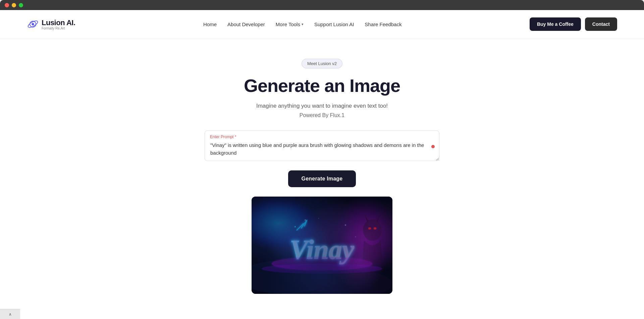  I want to click on bg-glow-purple, so click(360, 259).